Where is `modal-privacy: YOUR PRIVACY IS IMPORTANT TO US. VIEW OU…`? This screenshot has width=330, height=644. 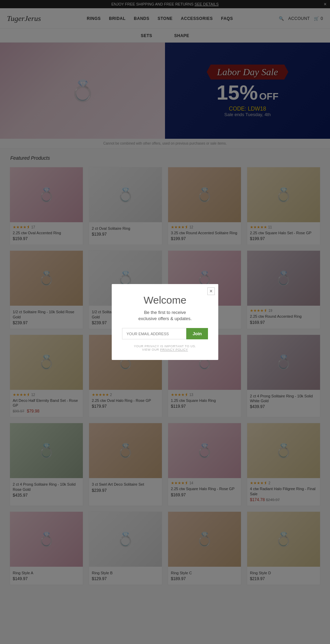
modal-privacy: YOUR PRIVACY IS IMPORTANT TO US. VIEW OU… is located at coordinates (165, 348).